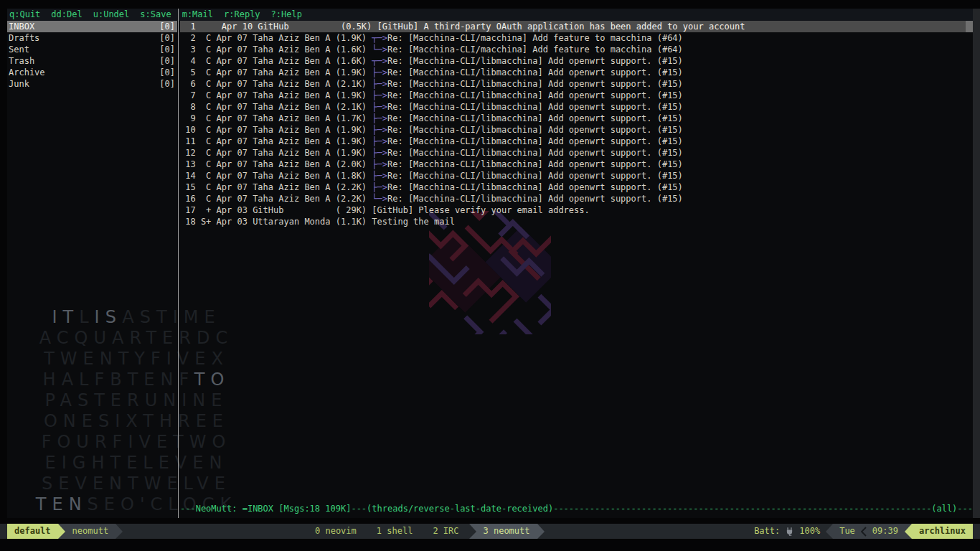 Image resolution: width=980 pixels, height=551 pixels. What do you see at coordinates (869, 531) in the screenshot?
I see `tmux-datetime: Tue 09:39` at bounding box center [869, 531].